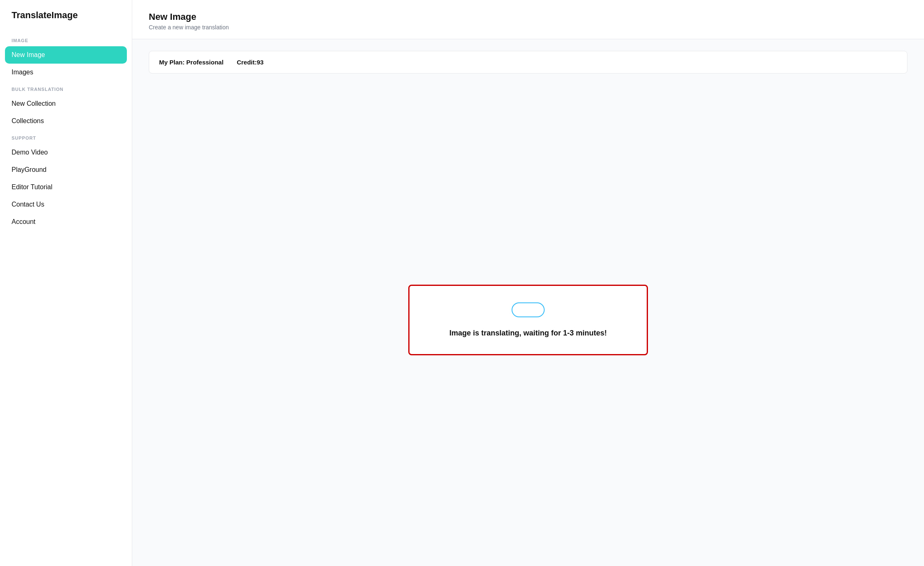  I want to click on sidebar-item-demo-video: Demo Video, so click(66, 152).